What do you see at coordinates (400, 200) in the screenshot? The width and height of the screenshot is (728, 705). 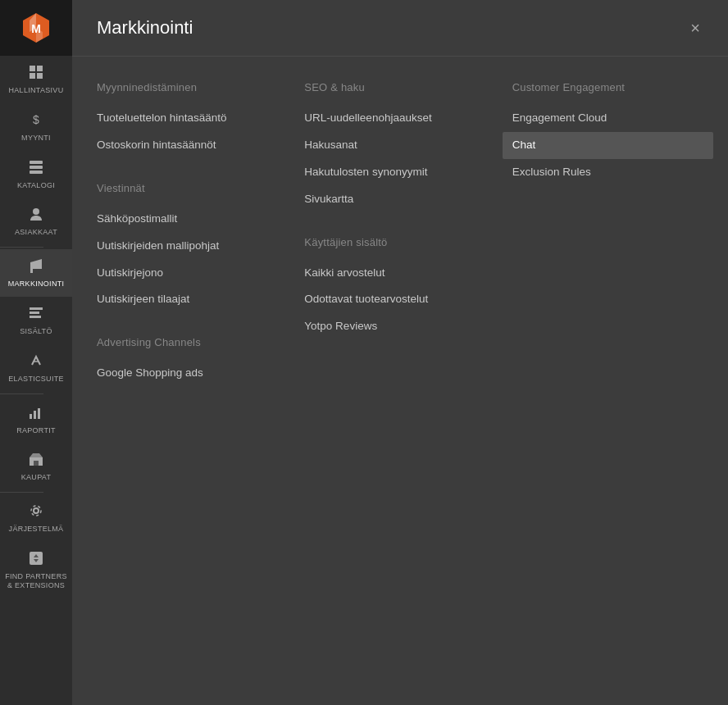 I see `menu-item-1-0-3: Sivukartta` at bounding box center [400, 200].